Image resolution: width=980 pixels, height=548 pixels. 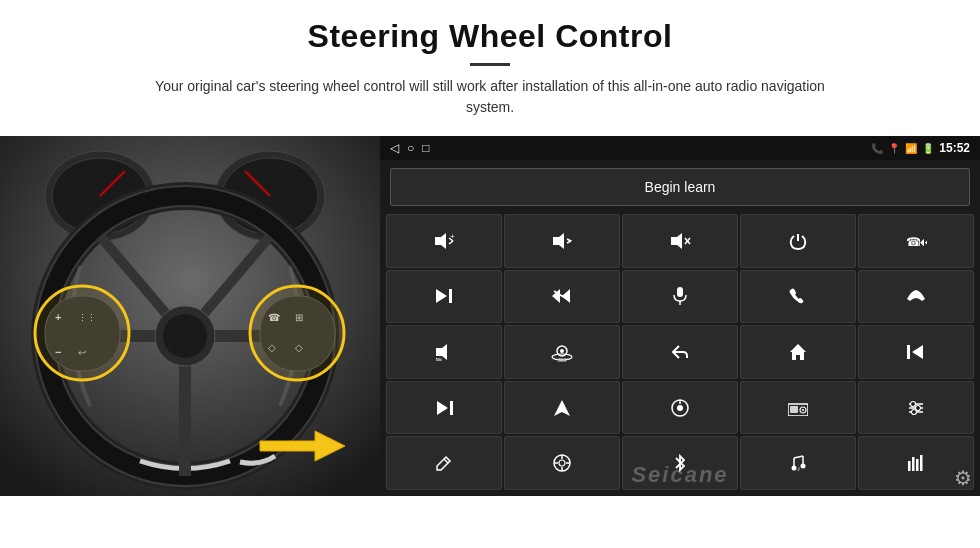 What do you see at coordinates (954, 148) in the screenshot?
I see `time-display: 15:52` at bounding box center [954, 148].